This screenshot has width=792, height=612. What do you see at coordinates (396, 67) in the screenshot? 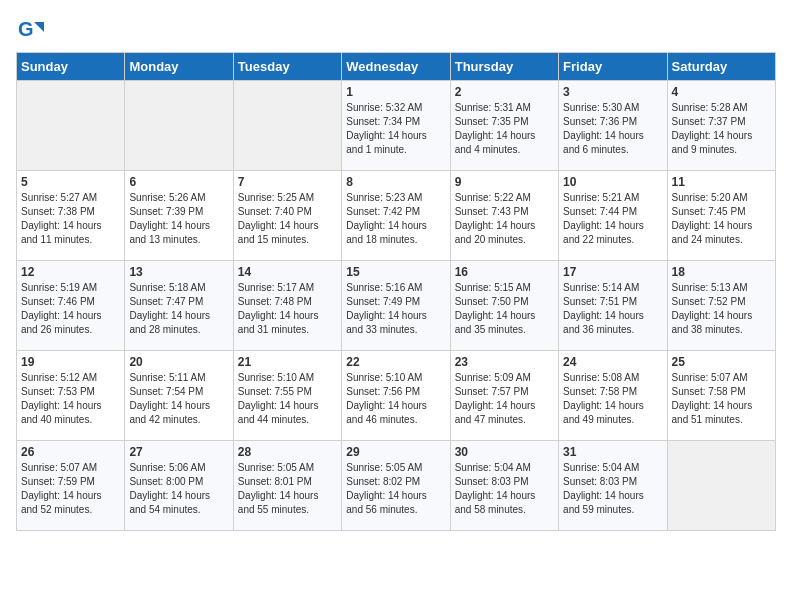
I see `days-header-row: SundayMondayTuesdayWednesdayThursdayFrid…` at bounding box center [396, 67].